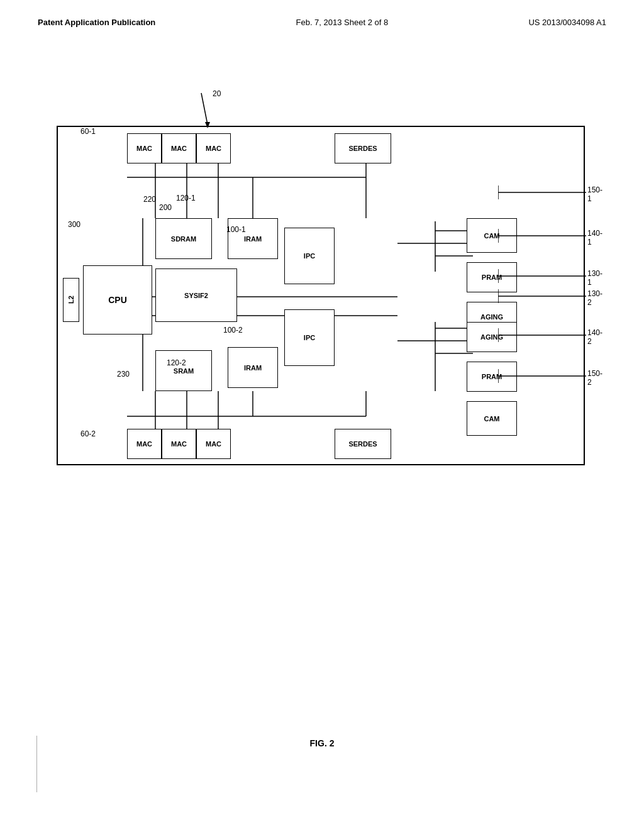 This screenshot has height=830, width=644. Describe the element at coordinates (597, 194) in the screenshot. I see `label-150-1: 150-1` at that location.